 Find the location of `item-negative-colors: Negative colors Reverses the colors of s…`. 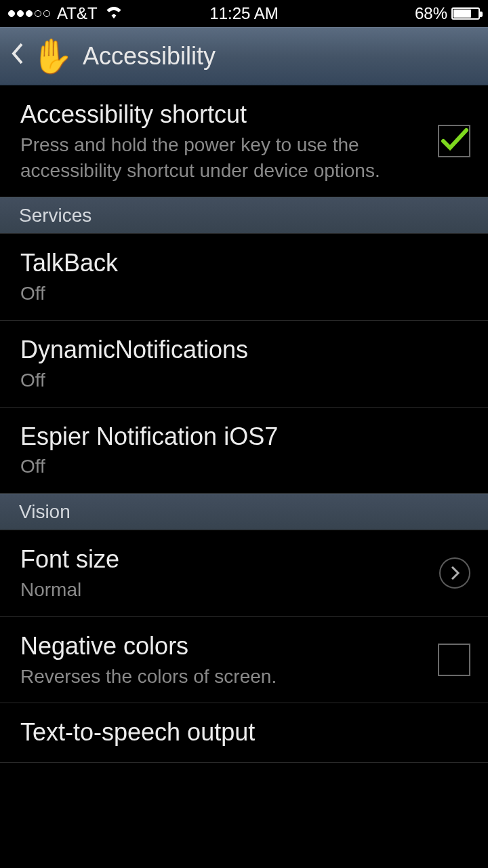

item-negative-colors: Negative colors Reverses the colors of s… is located at coordinates (244, 660).